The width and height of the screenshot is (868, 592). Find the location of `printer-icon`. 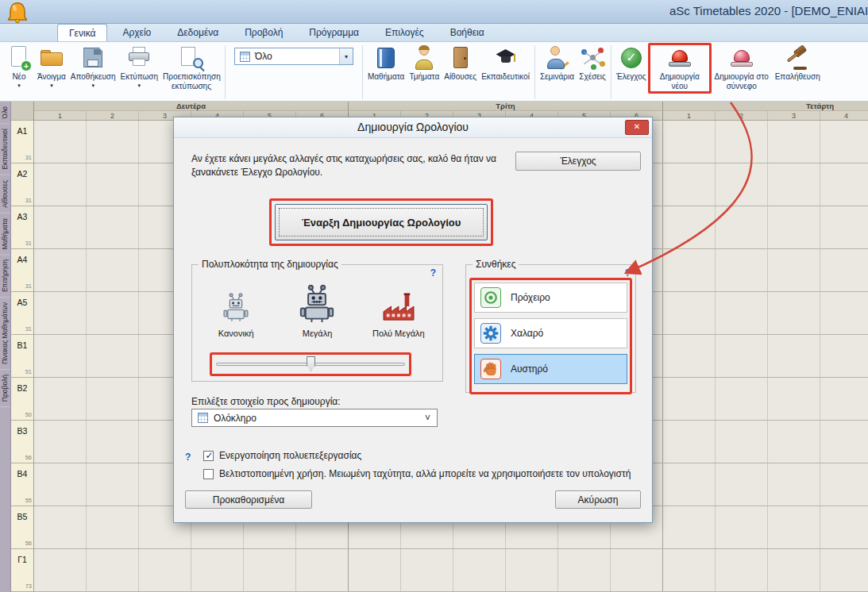

printer-icon is located at coordinates (139, 58).